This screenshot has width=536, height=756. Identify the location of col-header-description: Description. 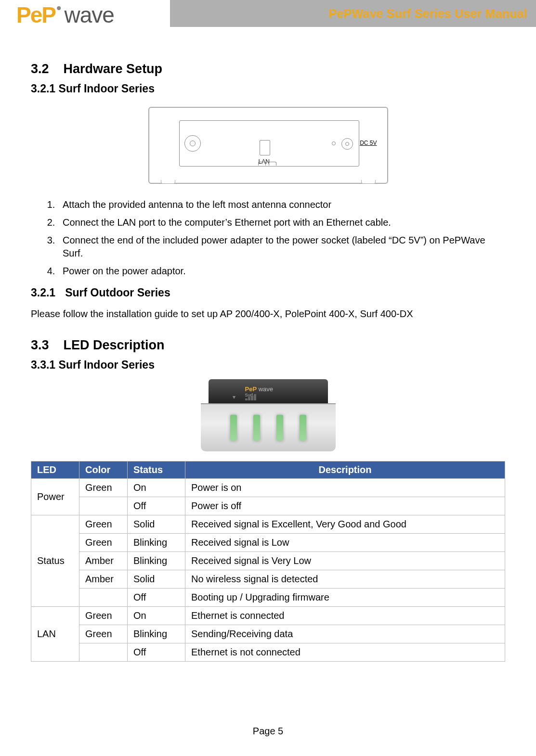
(345, 470).